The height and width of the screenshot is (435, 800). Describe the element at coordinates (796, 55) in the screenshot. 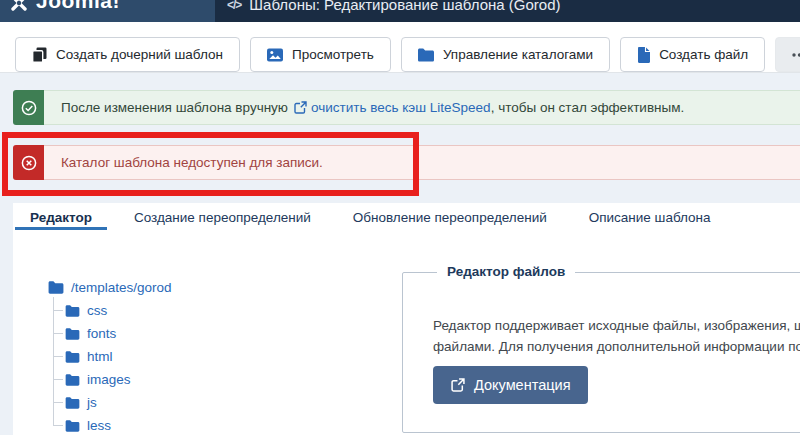

I see `ellipsis-icon` at that location.